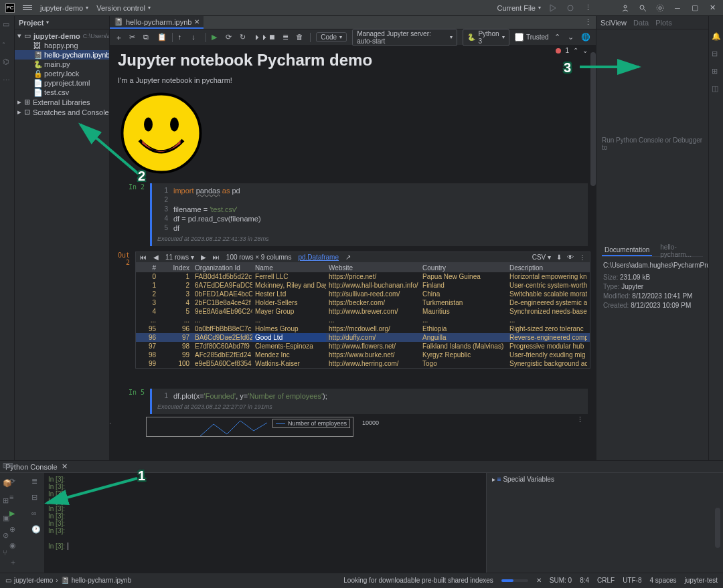 The image size is (723, 588). What do you see at coordinates (265, 546) in the screenshot?
I see `console-input: In [3]:` at bounding box center [265, 546].